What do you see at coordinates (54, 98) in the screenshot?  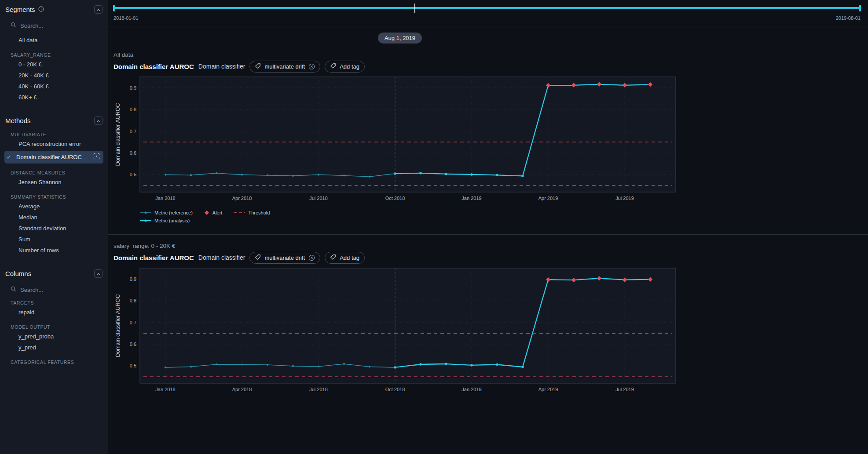 I see `sidebar-item-60k-plus: 60K+ €` at bounding box center [54, 98].